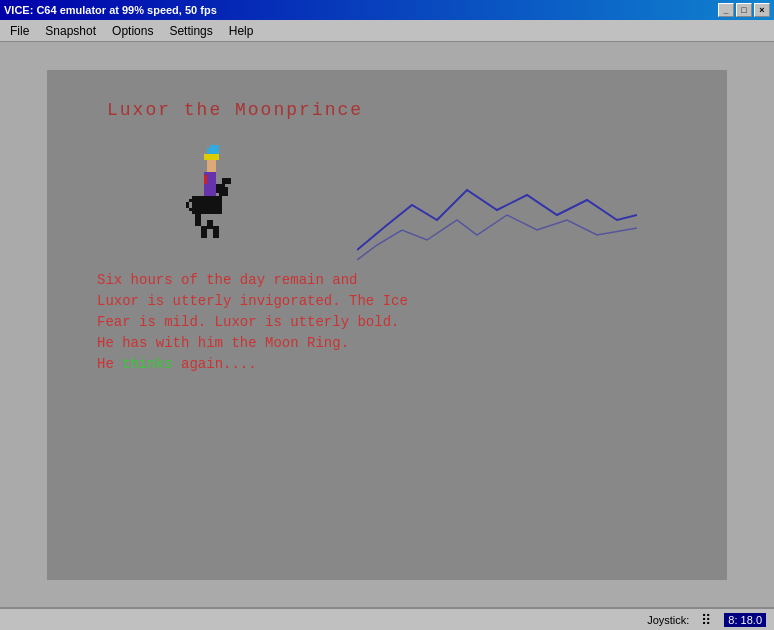 The width and height of the screenshot is (774, 630). What do you see at coordinates (227, 195) in the screenshot?
I see `sprite-container` at bounding box center [227, 195].